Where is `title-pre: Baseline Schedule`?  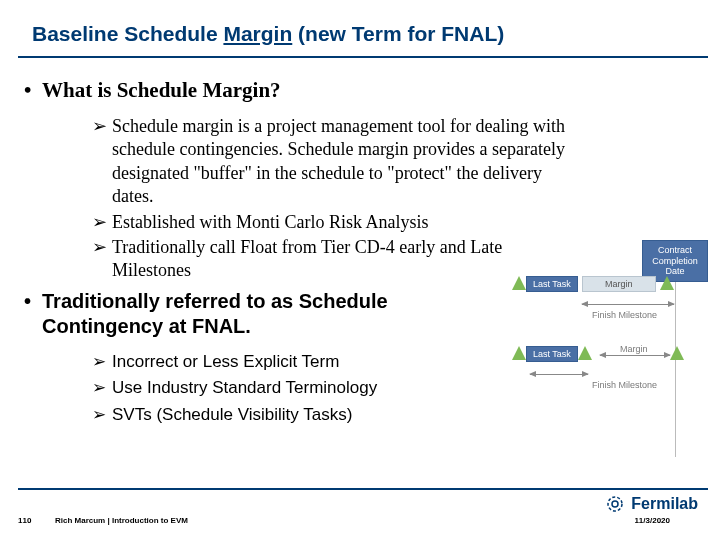
title-pre: Baseline Schedule is located at coordinates (128, 34).